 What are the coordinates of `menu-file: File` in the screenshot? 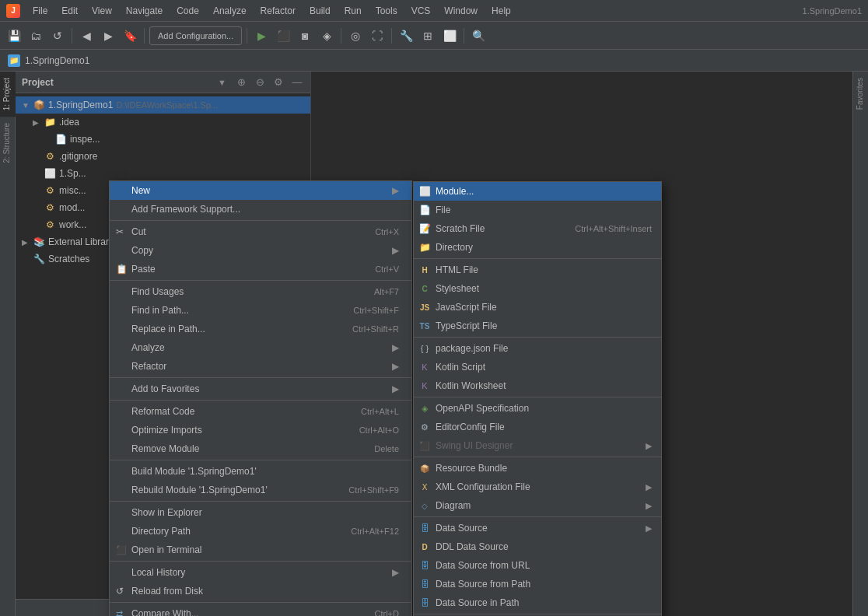 It's located at (40, 11).